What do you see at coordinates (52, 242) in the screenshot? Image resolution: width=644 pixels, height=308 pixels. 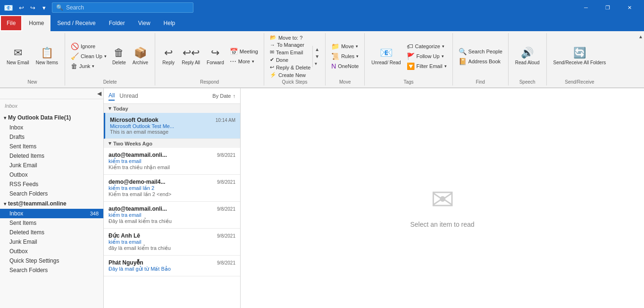 I see `sidebar-item-junk-2: Junk Email` at bounding box center [52, 242].